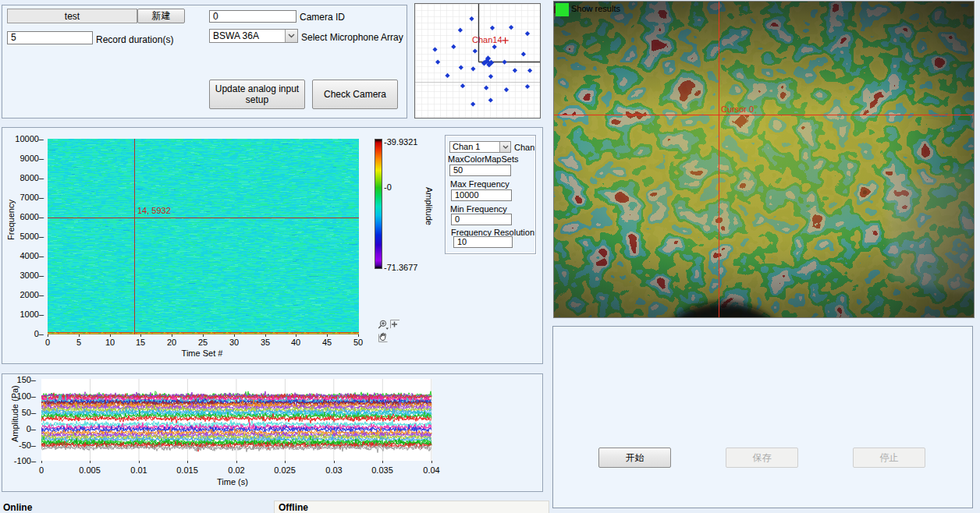 Image resolution: width=980 pixels, height=513 pixels. What do you see at coordinates (487, 40) in the screenshot?
I see `svg-text: Chan14` at bounding box center [487, 40].